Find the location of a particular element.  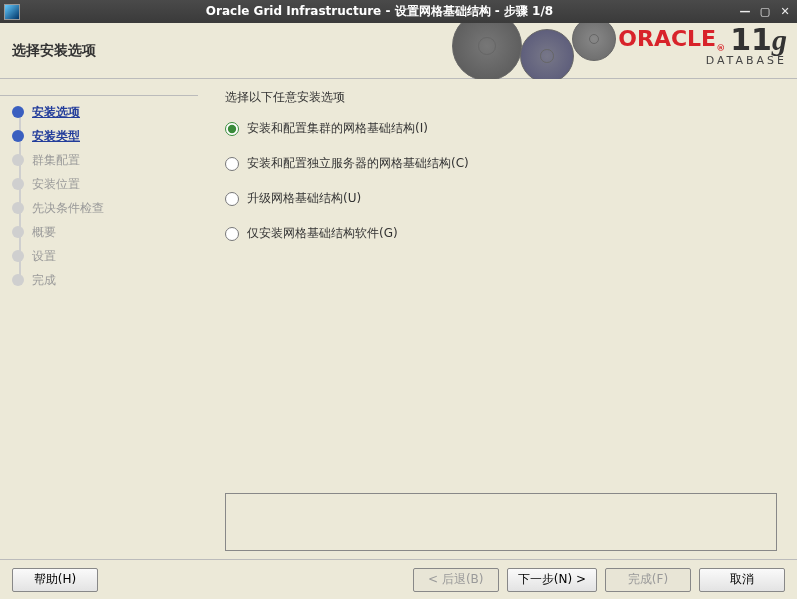

install-option-label: 仅安装网格基础结构软件(G) is located at coordinates (322, 234).